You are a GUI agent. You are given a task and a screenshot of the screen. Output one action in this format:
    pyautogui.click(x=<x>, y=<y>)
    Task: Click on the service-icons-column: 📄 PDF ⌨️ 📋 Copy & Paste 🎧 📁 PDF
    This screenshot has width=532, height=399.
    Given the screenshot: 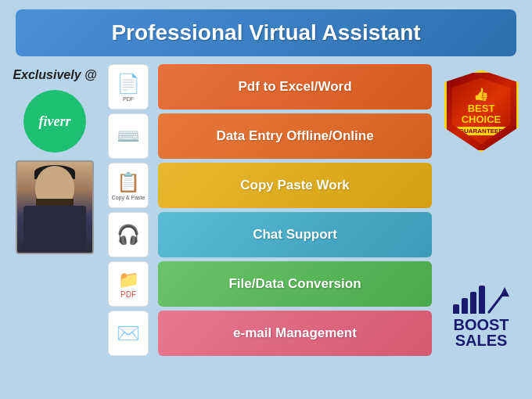 What is the action you would take?
    pyautogui.click(x=131, y=210)
    